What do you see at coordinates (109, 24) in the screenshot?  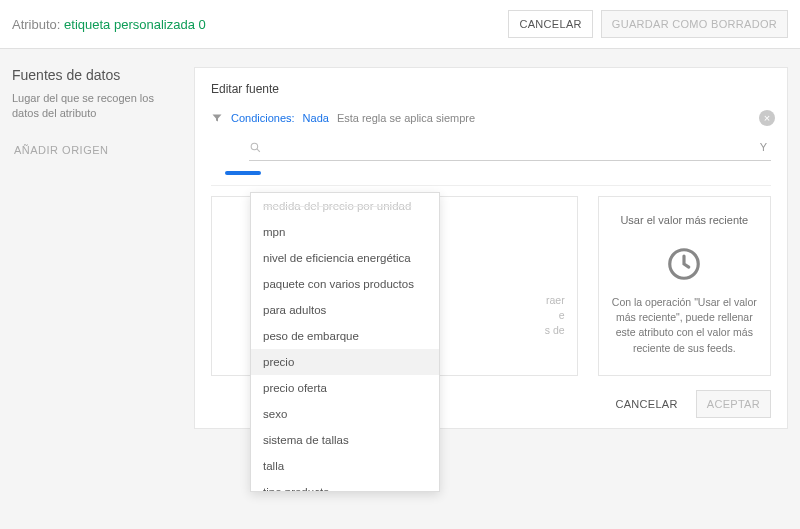 I see `attribute-heading: Atributo: etiqueta personalizada 0` at bounding box center [109, 24].